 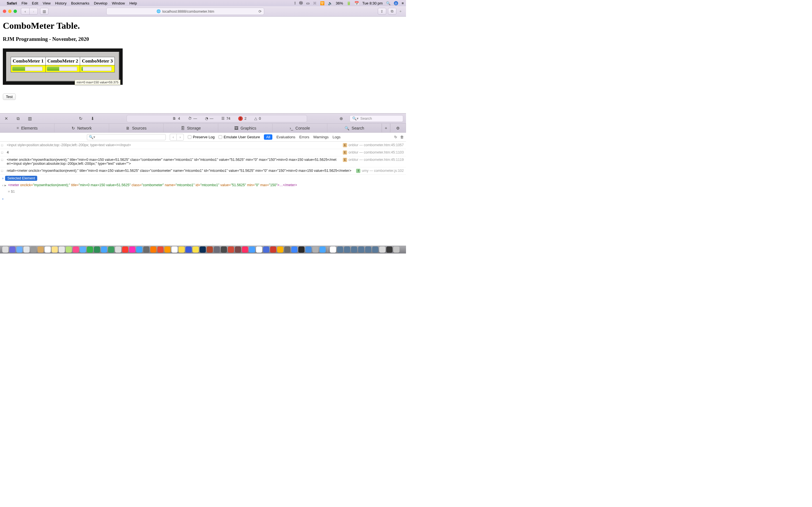 What do you see at coordinates (15, 11) in the screenshot?
I see `zoom-window-icon` at bounding box center [15, 11].